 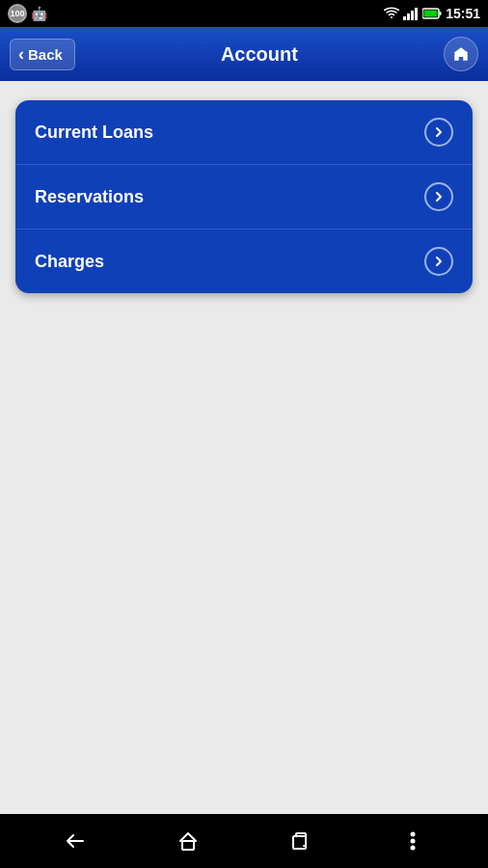 I want to click on chevron-right-icon, so click(x=439, y=132).